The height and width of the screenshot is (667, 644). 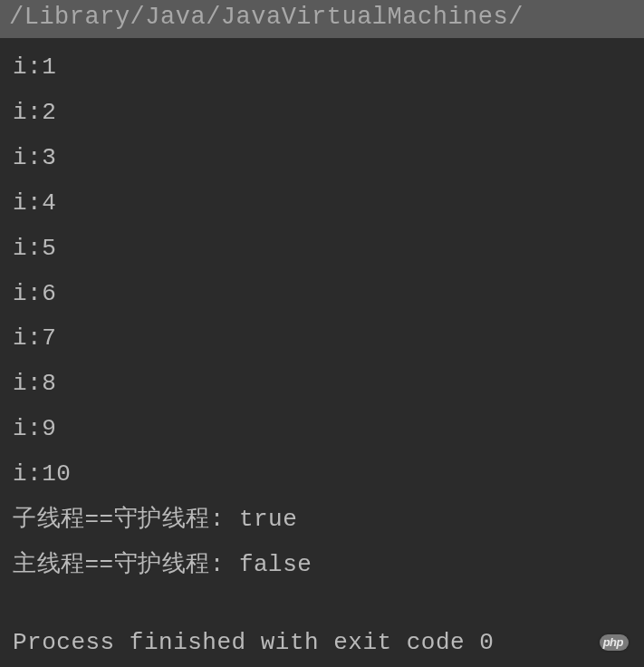 I want to click on output-line: i:9, so click(x=322, y=430).